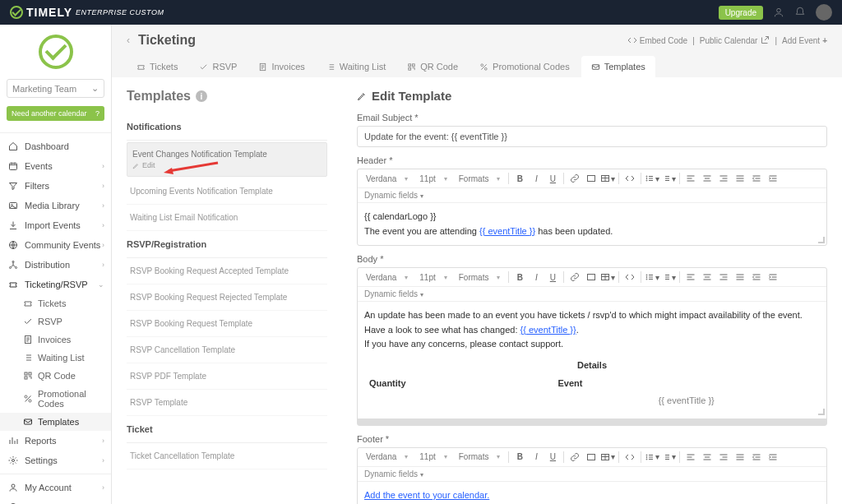 The image size is (842, 504). Describe the element at coordinates (56, 89) in the screenshot. I see `team-select: Marketing Team ⌄` at that location.